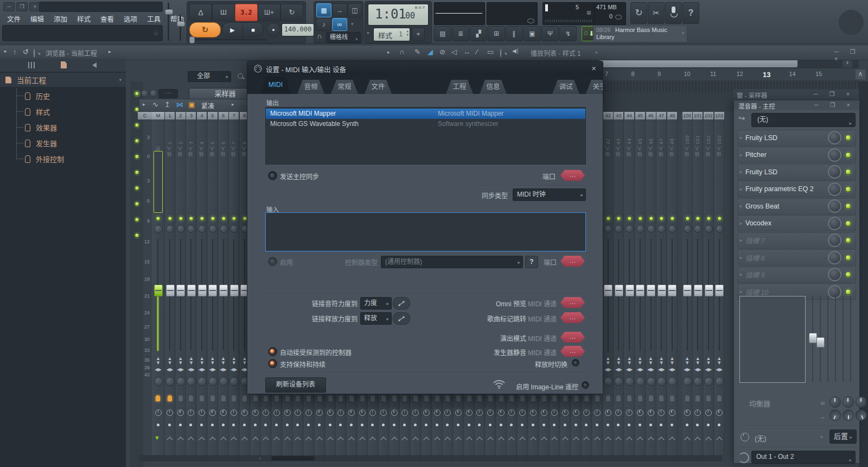  Describe the element at coordinates (496, 34) in the screenshot. I see `browser-window-button: ⊞` at that location.